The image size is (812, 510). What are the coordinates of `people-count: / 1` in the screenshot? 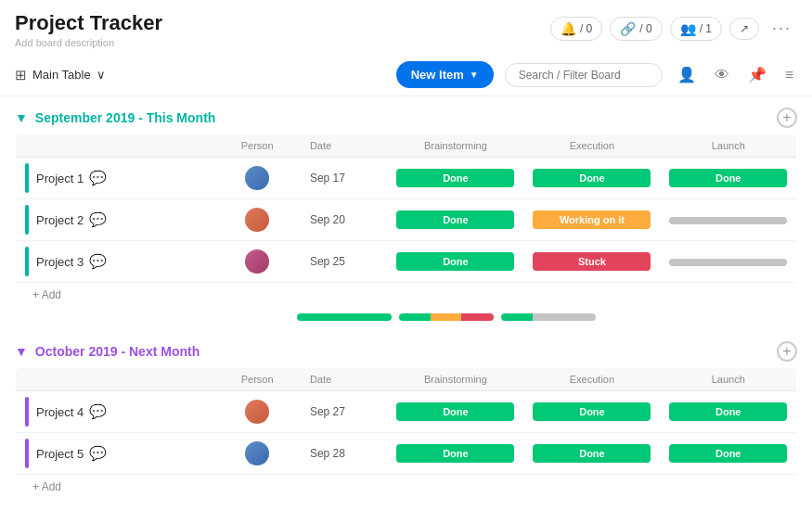 It's located at (705, 29).